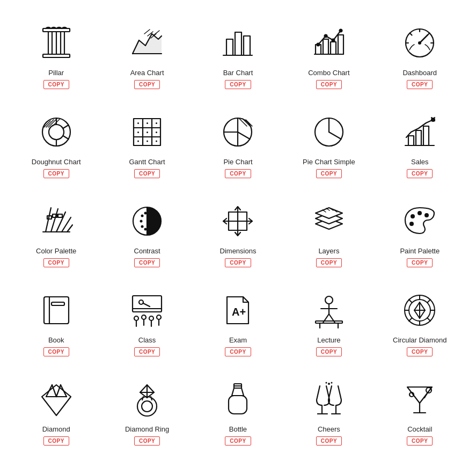 Image resolution: width=476 pixels, height=467 pixels. What do you see at coordinates (329, 399) in the screenshot?
I see `cheers-icon` at bounding box center [329, 399].